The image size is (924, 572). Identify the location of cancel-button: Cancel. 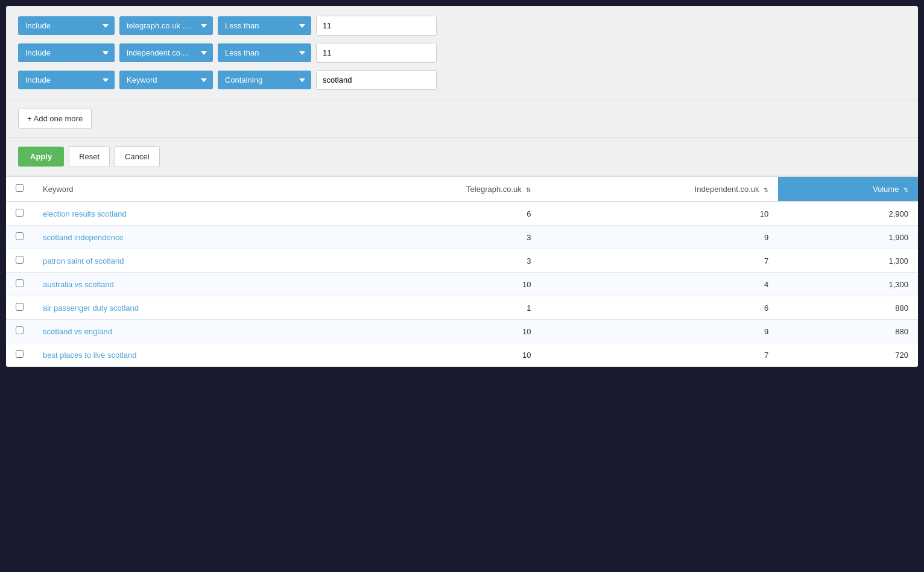
(137, 157).